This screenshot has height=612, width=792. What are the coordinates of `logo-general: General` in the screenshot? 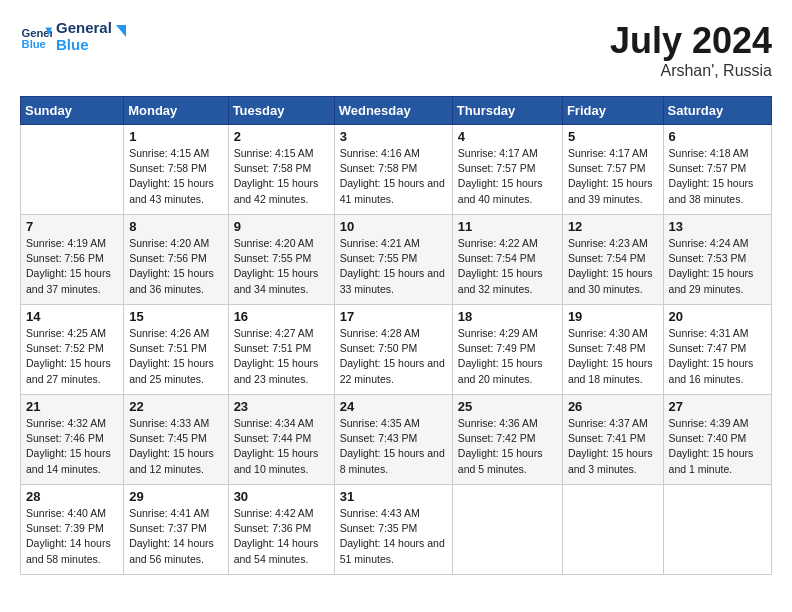 It's located at (84, 28).